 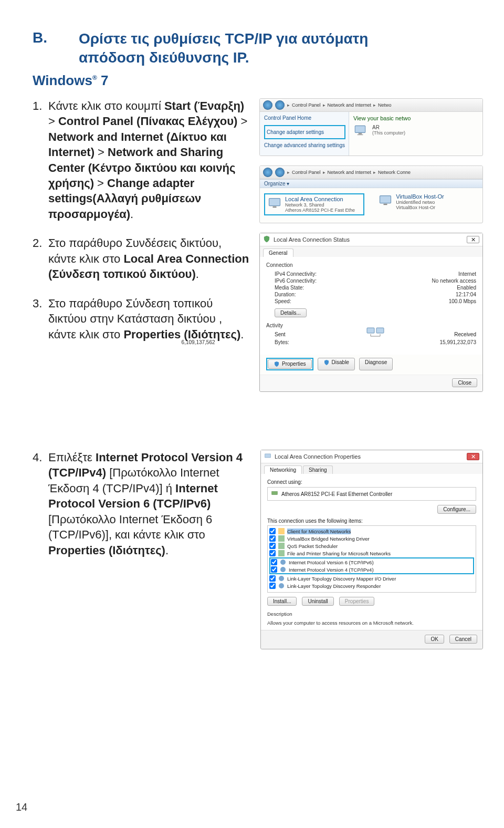 I want to click on install-button: Install..., so click(x=282, y=601).